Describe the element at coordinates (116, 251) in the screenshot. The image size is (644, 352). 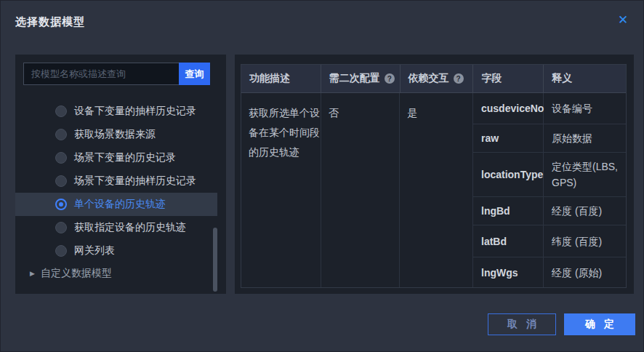
I see `model-option: 网关列表` at that location.